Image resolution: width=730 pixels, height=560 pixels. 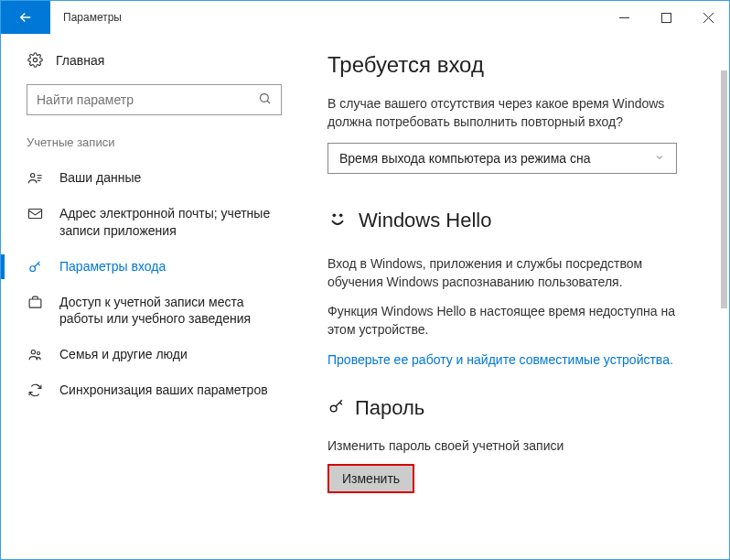 I want to click on nav-your-info: Ваши данные, so click(x=154, y=178).